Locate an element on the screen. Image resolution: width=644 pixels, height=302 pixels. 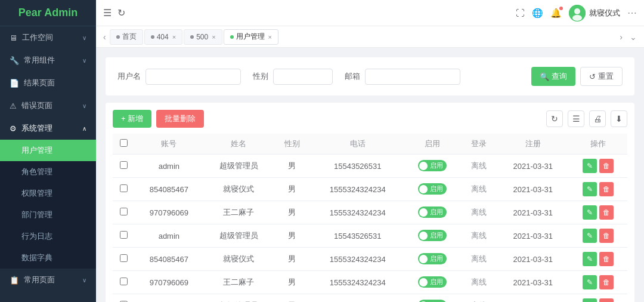
tab-404: 404 × is located at coordinates (163, 37).